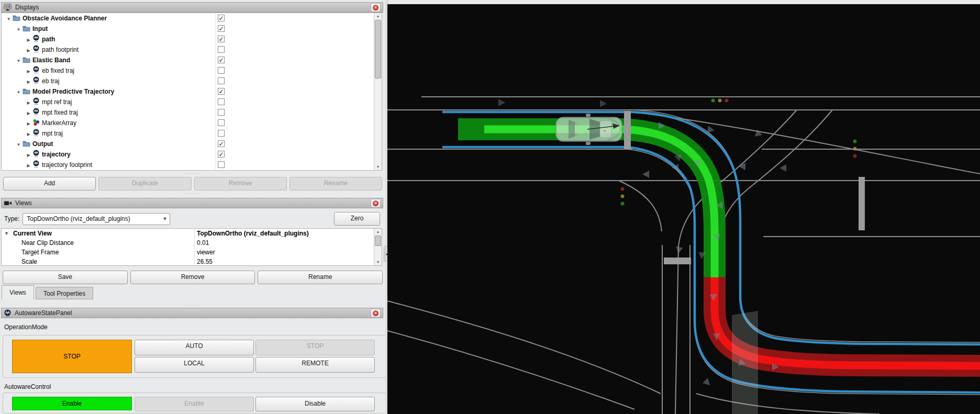 The image size is (980, 414). I want to click on tree-item-label: Model Predictive Trajectory, so click(73, 92).